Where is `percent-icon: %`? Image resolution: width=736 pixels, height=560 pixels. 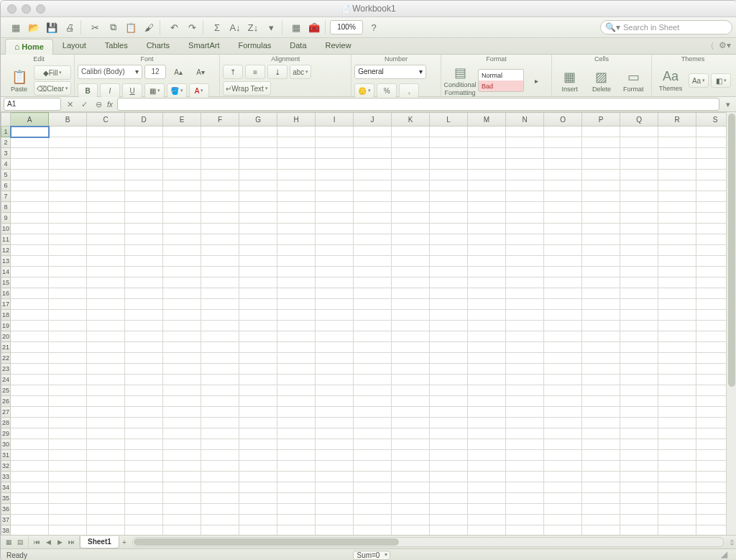
percent-icon: % is located at coordinates (387, 91).